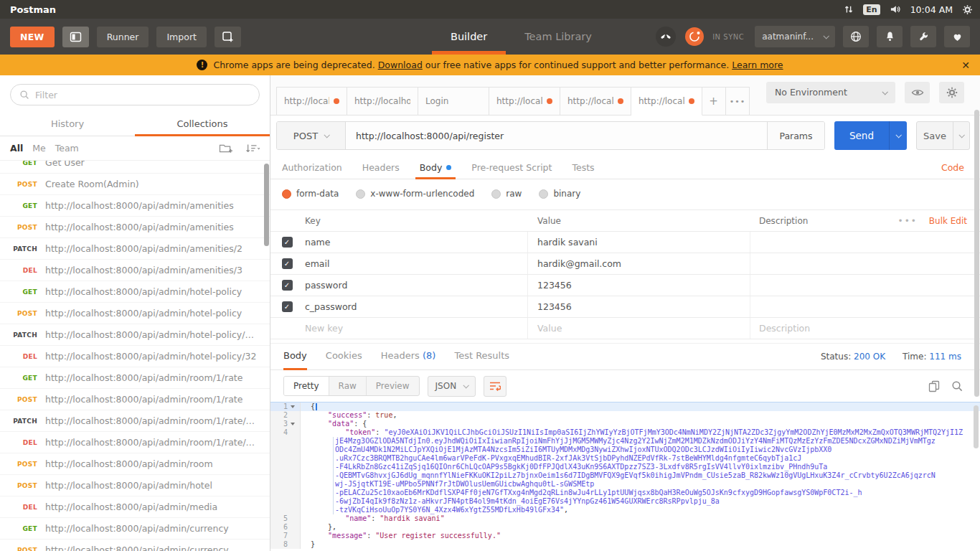  Describe the element at coordinates (715, 101) in the screenshot. I see `new-tab-button: +` at that location.